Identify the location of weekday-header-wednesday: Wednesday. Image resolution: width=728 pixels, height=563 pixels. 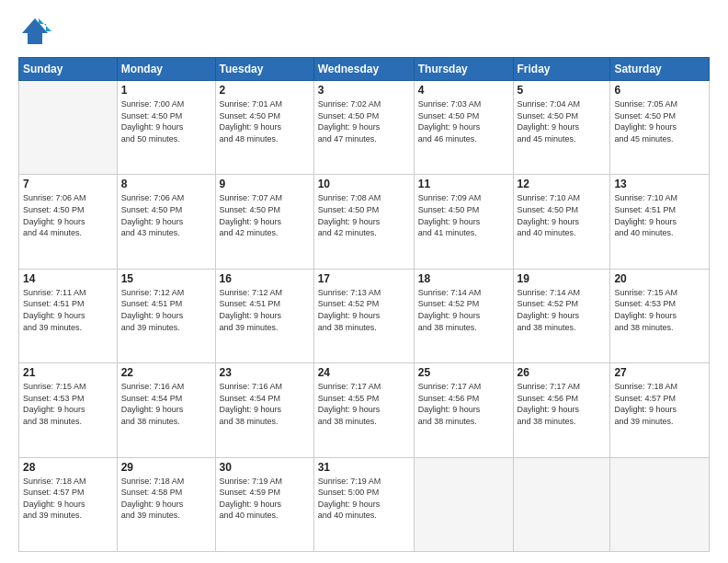
(364, 70).